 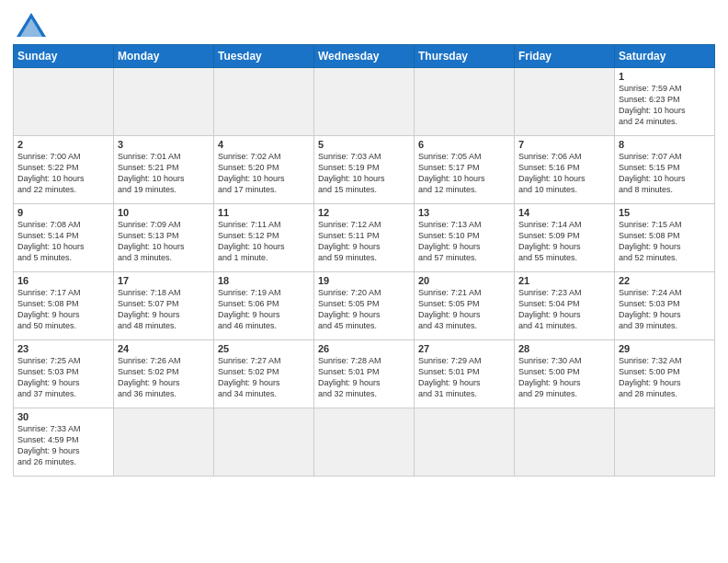 What do you see at coordinates (364, 306) in the screenshot?
I see `calendar-cell-3-3: 19Sunrise: 7:20 AM Sunset: 5:05 PM Dayli…` at bounding box center [364, 306].